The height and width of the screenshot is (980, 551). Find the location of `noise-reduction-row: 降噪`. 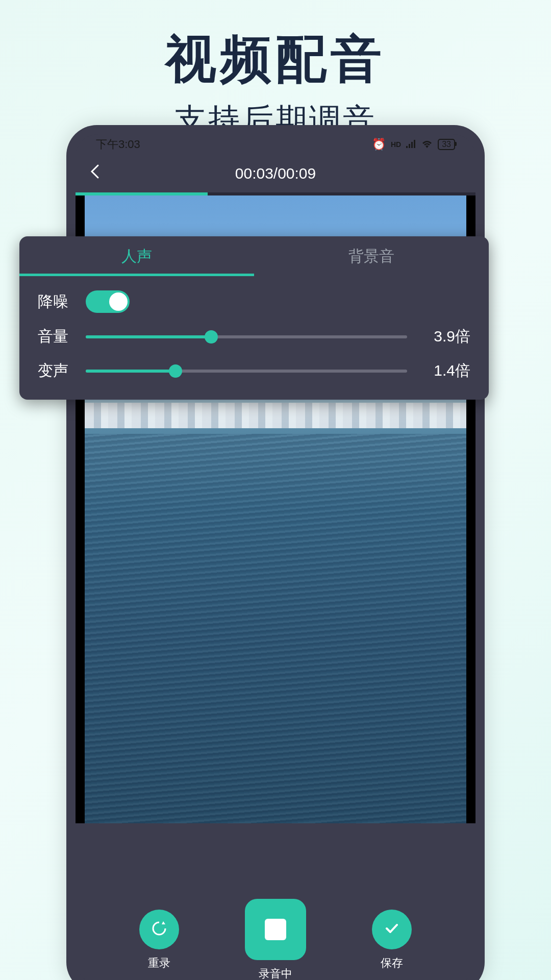

noise-reduction-row: 降噪 is located at coordinates (254, 302).